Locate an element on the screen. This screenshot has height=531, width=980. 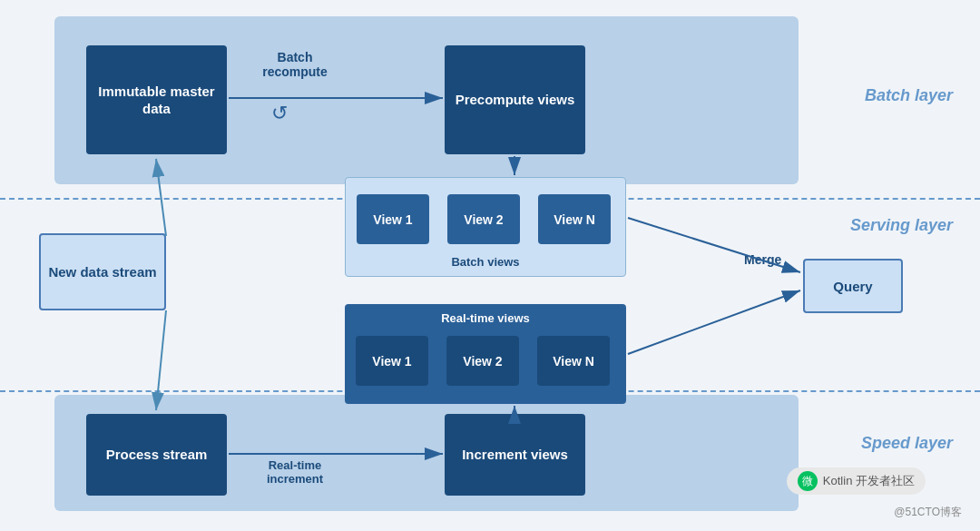
batch-recompute-label: Batch recompute is located at coordinates (295, 64).